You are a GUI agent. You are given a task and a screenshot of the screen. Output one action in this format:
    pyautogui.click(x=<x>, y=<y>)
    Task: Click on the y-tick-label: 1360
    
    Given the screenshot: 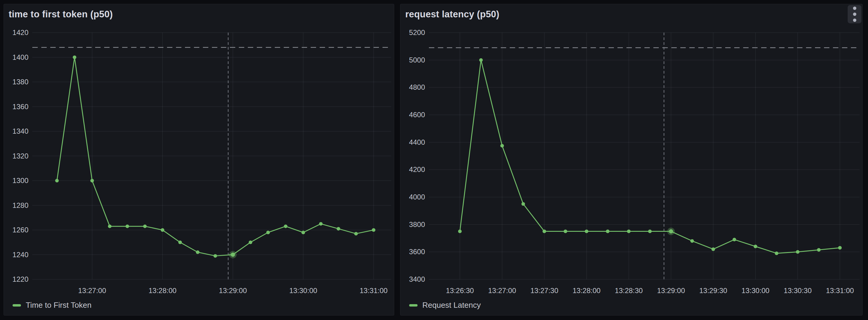 What is the action you would take?
    pyautogui.click(x=20, y=107)
    